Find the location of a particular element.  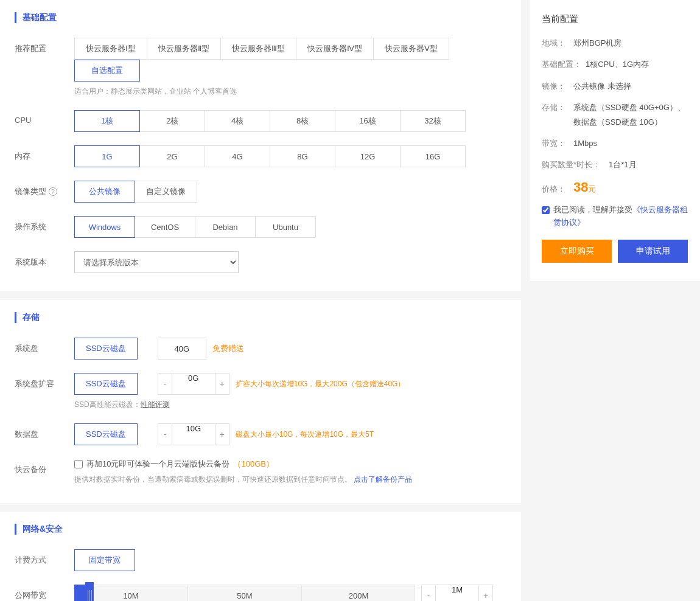

help-icon: ? is located at coordinates (53, 192).